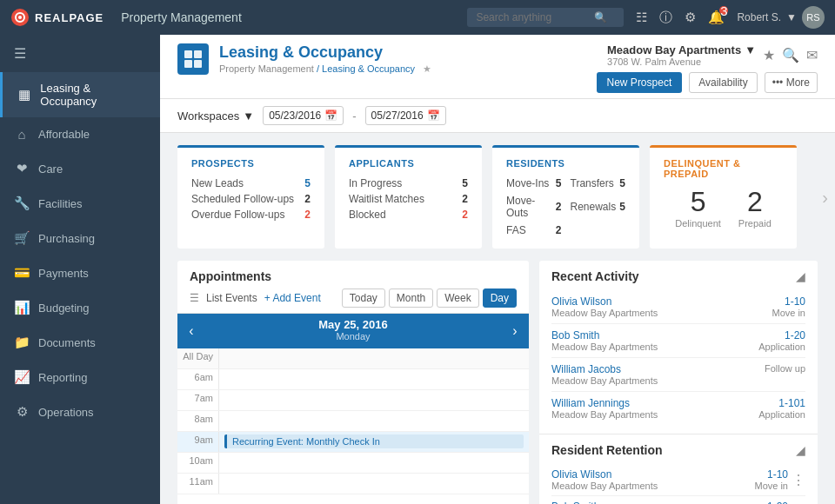  Describe the element at coordinates (499, 298) in the screenshot. I see `day-button: Day` at that location.